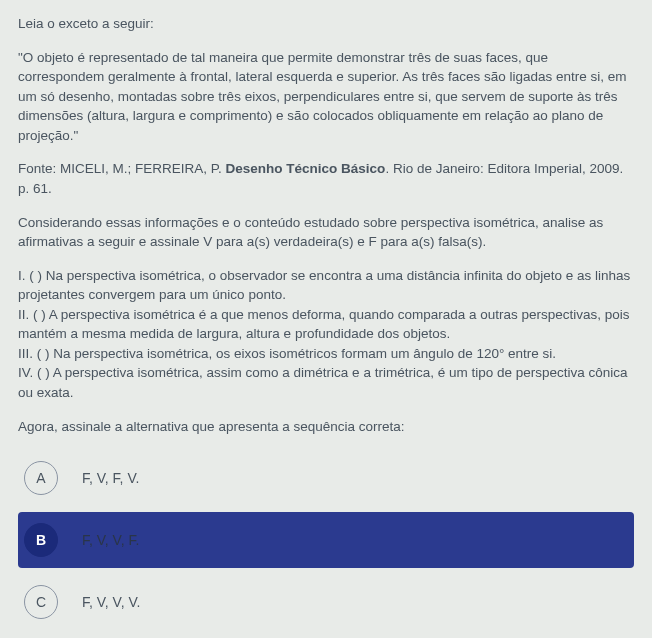 Image resolution: width=652 pixels, height=638 pixels. I want to click on source-prefix: Fonte: MICELI, M.; FERREIRA, P., so click(122, 168).